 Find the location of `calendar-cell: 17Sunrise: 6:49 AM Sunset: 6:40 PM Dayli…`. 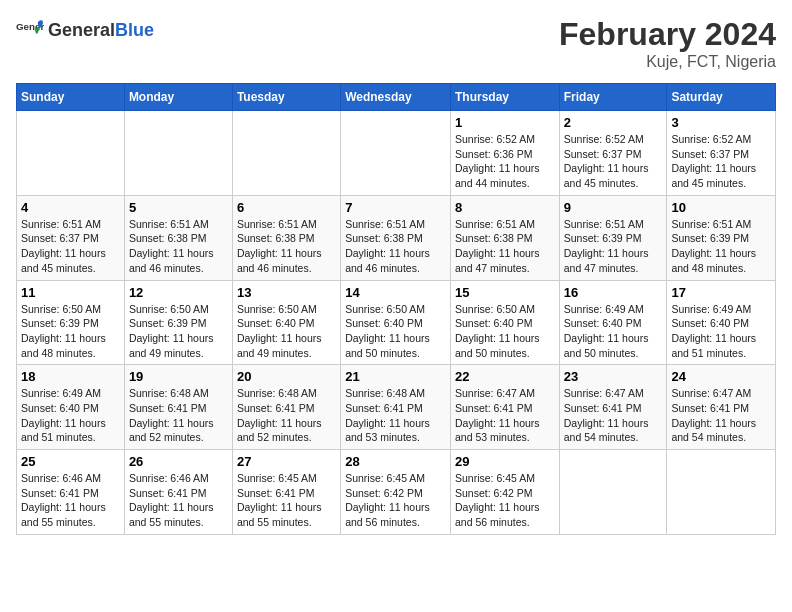

calendar-cell: 17Sunrise: 6:49 AM Sunset: 6:40 PM Dayli… is located at coordinates (722, 322).